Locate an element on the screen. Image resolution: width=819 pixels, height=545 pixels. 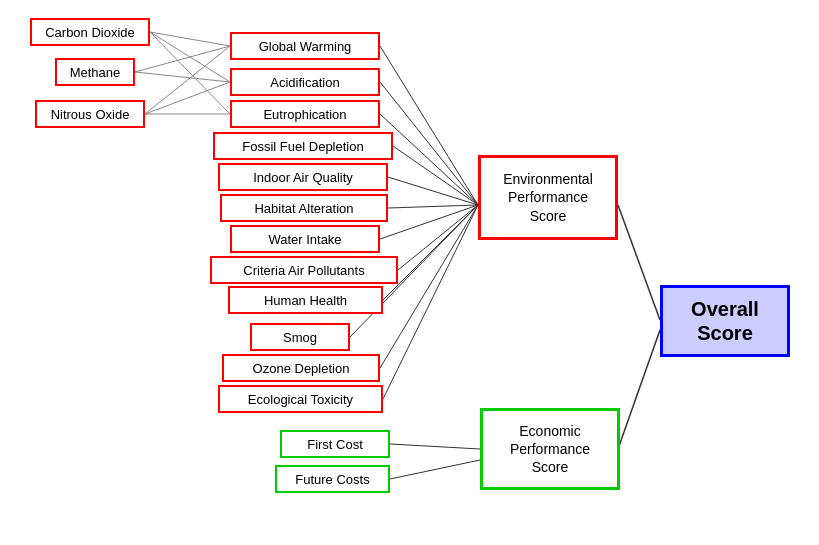
acidification-node: Acidification is located at coordinates (305, 82).